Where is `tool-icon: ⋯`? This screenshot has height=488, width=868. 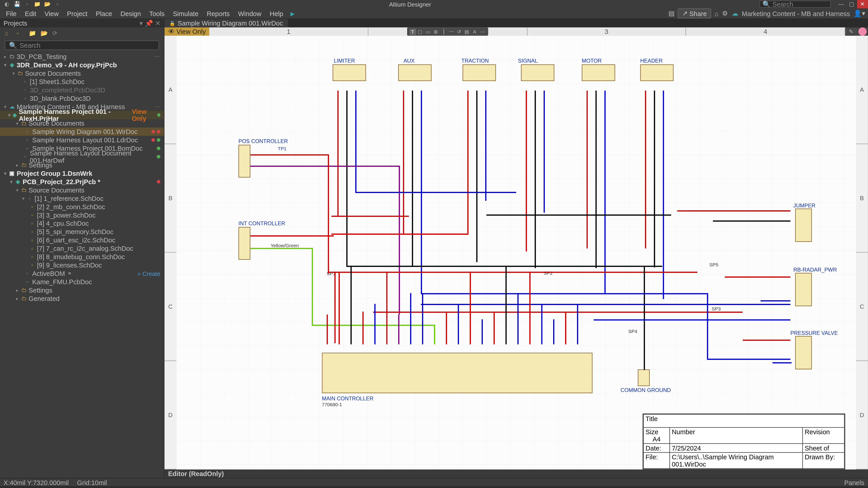
tool-icon: ⋯ is located at coordinates (483, 32).